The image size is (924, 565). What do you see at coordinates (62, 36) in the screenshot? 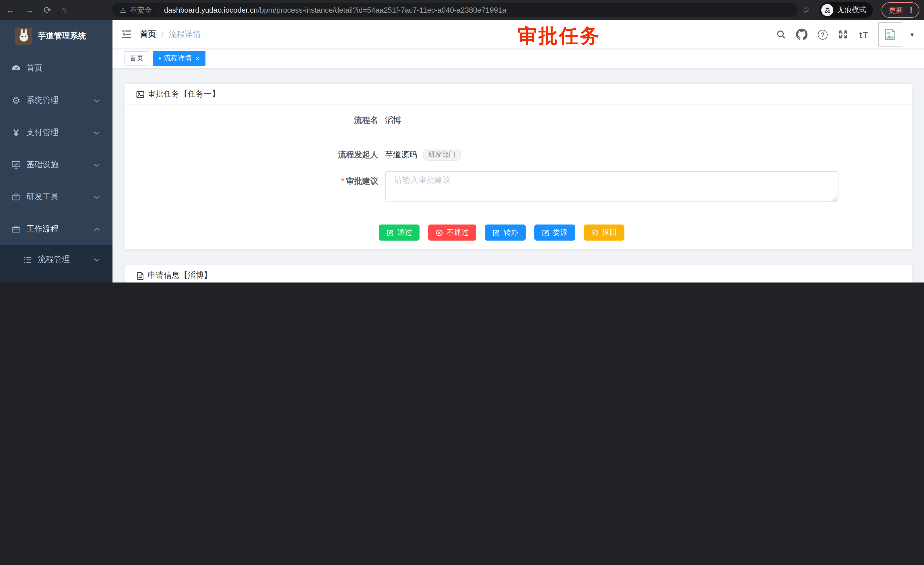
I see `app-title: 芋道管理系统` at bounding box center [62, 36].